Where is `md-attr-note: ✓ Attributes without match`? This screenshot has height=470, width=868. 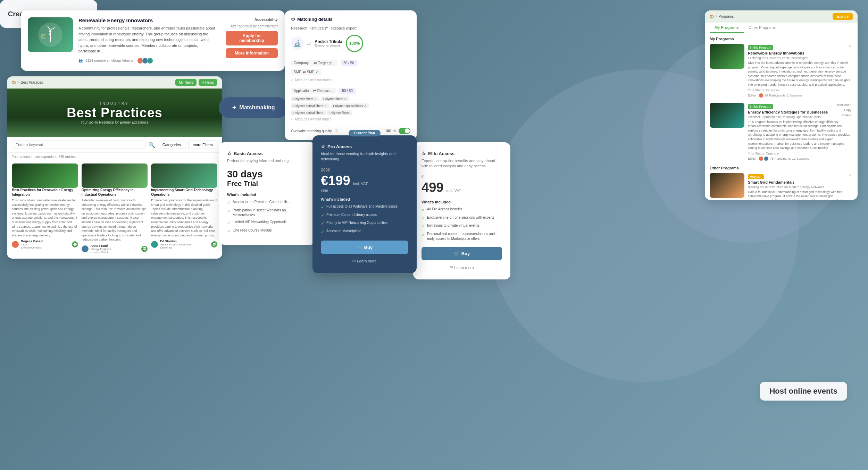 md-attr-note: ✓ Attributes without match is located at coordinates (311, 80).